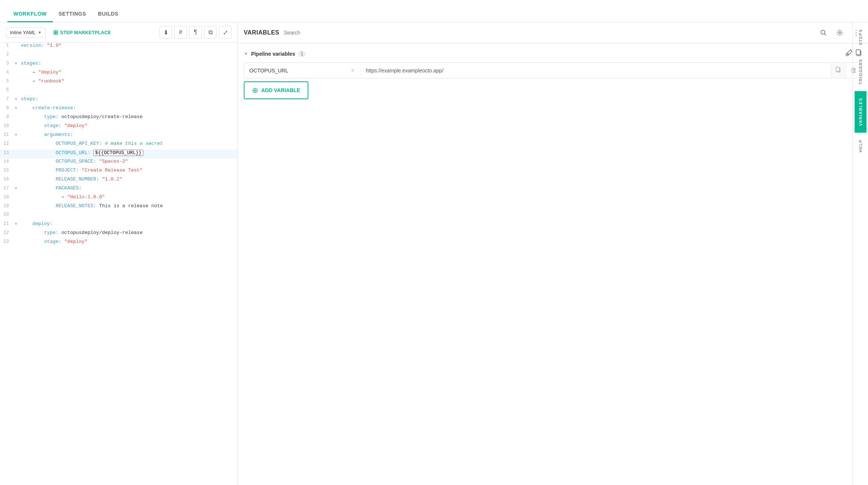 This screenshot has height=485, width=868. What do you see at coordinates (553, 53) in the screenshot?
I see `pipeline-section-header: ▼ Pipeline variables 1` at bounding box center [553, 53].